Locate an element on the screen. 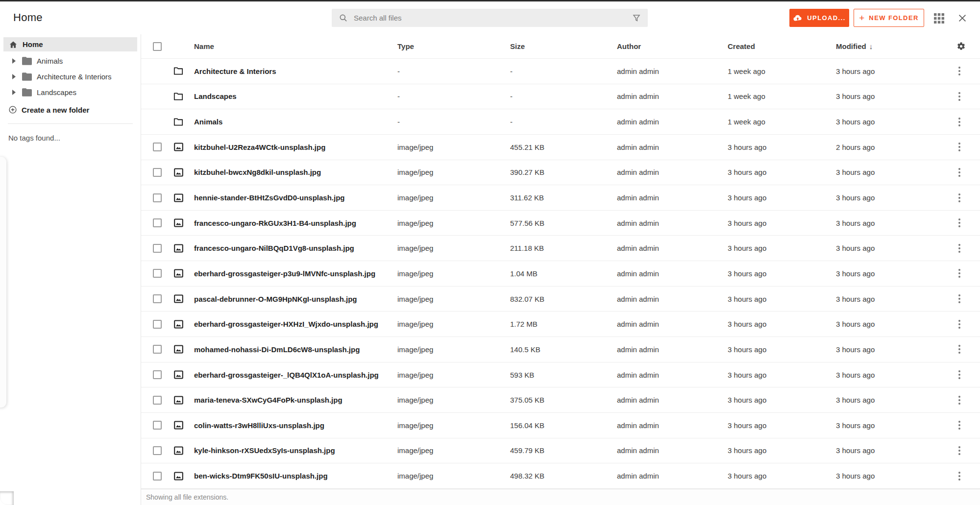 This screenshot has width=980, height=505. table-row-file: francesco-ungaro-NilBQqD1Vg8-unsplash.jp… is located at coordinates (561, 248).